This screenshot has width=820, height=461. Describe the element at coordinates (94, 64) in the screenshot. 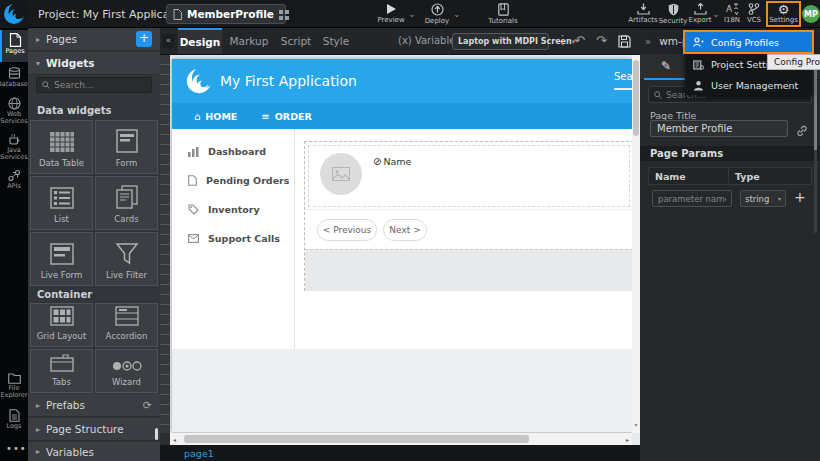

I see `widgets-accordion: ▾ Widgets` at that location.